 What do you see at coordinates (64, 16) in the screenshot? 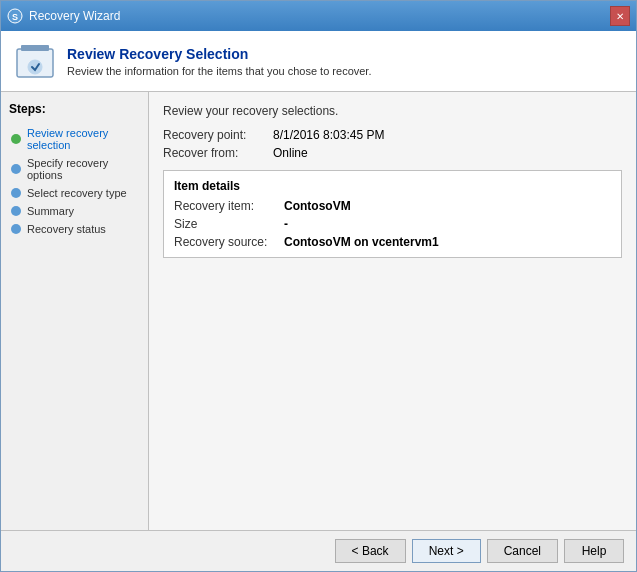
I see `title-bar-left: S Recovery Wizard` at bounding box center [64, 16].